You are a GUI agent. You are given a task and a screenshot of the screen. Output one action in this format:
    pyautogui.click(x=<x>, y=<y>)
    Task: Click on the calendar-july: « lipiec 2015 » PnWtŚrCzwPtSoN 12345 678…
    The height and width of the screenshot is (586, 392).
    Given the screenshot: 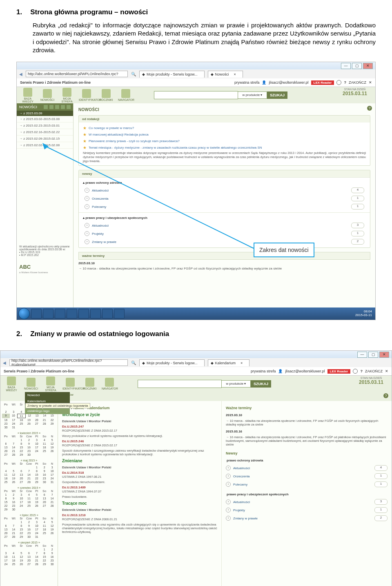 What is the action you would take?
    pyautogui.click(x=29, y=526)
    